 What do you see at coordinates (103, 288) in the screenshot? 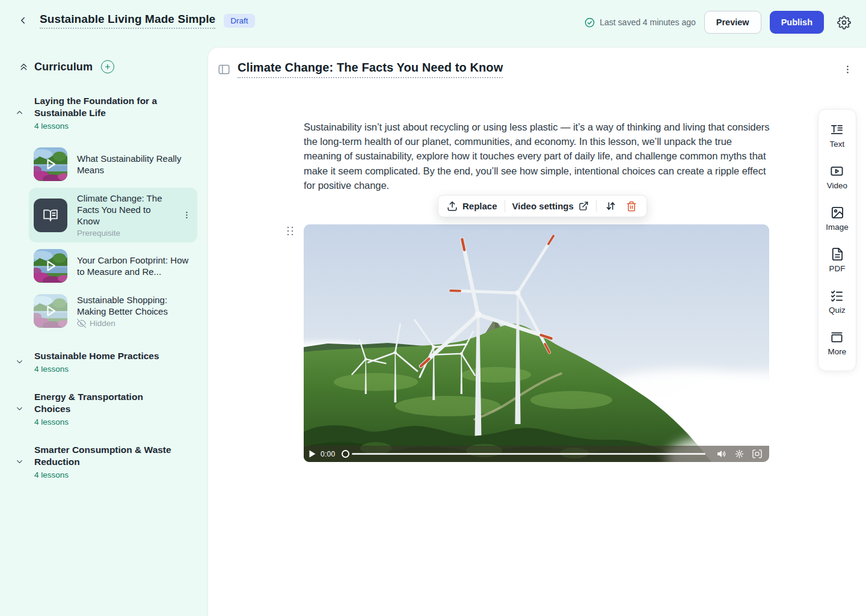
I see `section-list: Laying the Foundation for a Sustainable …` at bounding box center [103, 288].